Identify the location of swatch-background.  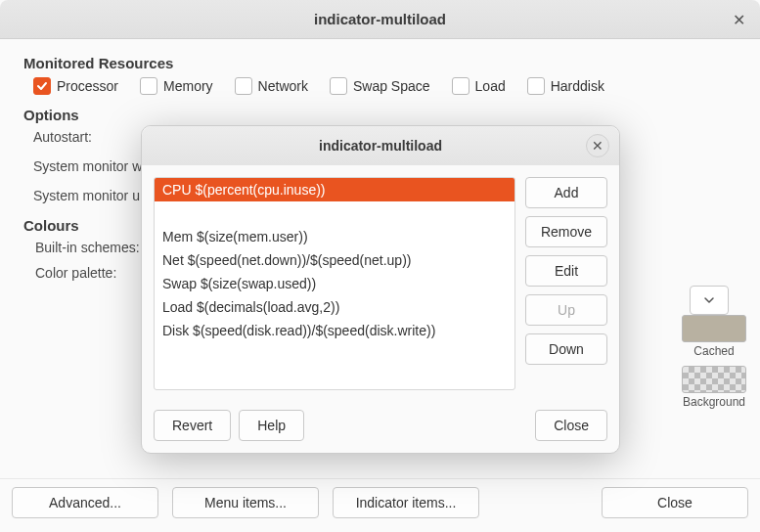
(714, 379).